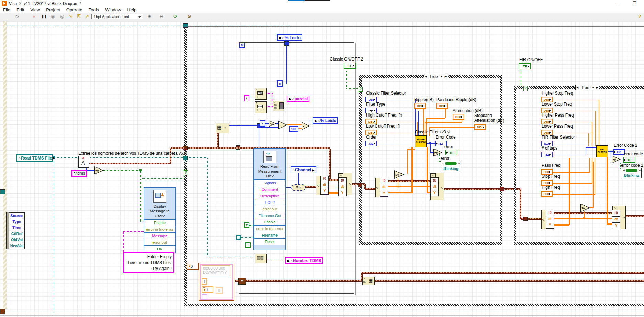 This screenshot has width=644, height=317. What do you see at coordinates (270, 183) in the screenshot?
I see `rfmf-row-signals: Signals` at bounding box center [270, 183].